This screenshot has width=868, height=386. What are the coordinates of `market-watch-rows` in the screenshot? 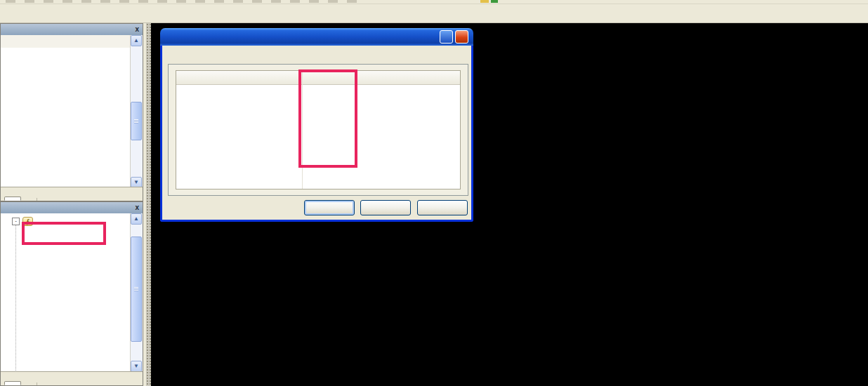 It's located at (66, 118).